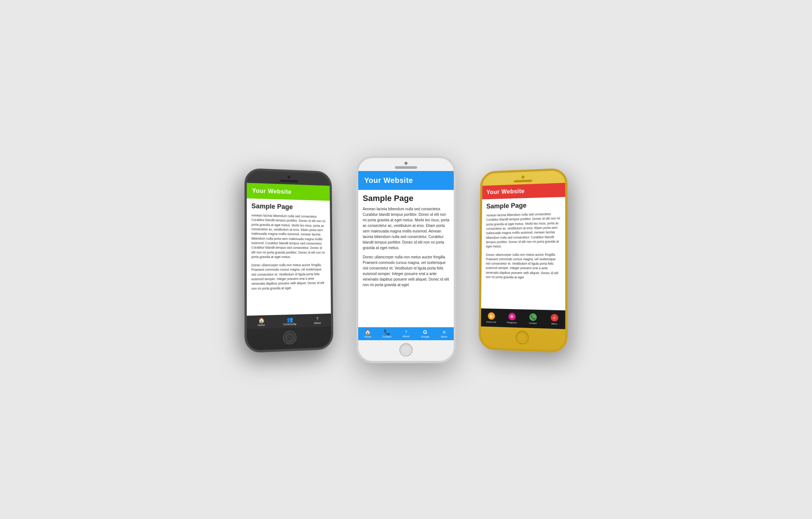  What do you see at coordinates (289, 256) in the screenshot?
I see `screen-left: Your Website Sample Page Aenean lacinia …` at bounding box center [289, 256].